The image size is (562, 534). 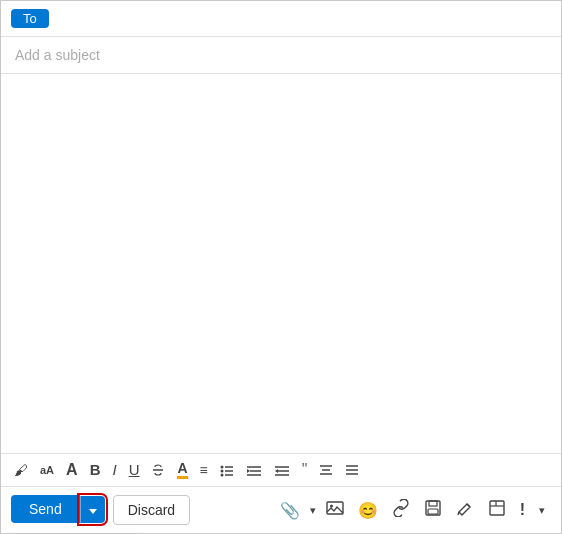 I want to click on send-group: Send Send Send later, so click(x=58, y=509).